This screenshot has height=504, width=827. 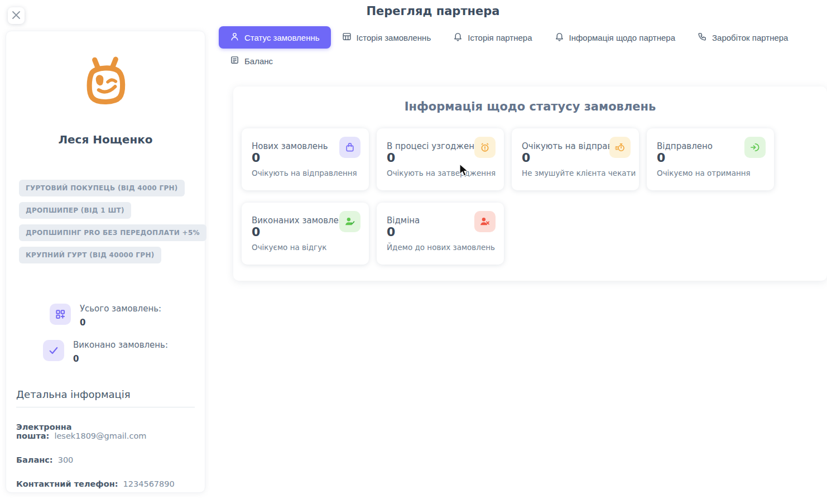 I want to click on badge-dropshipping-pro: ДРОПШИПІНГ PRO БЕЗ ПЕРЕДОПЛАТИ +5%, so click(x=113, y=233).